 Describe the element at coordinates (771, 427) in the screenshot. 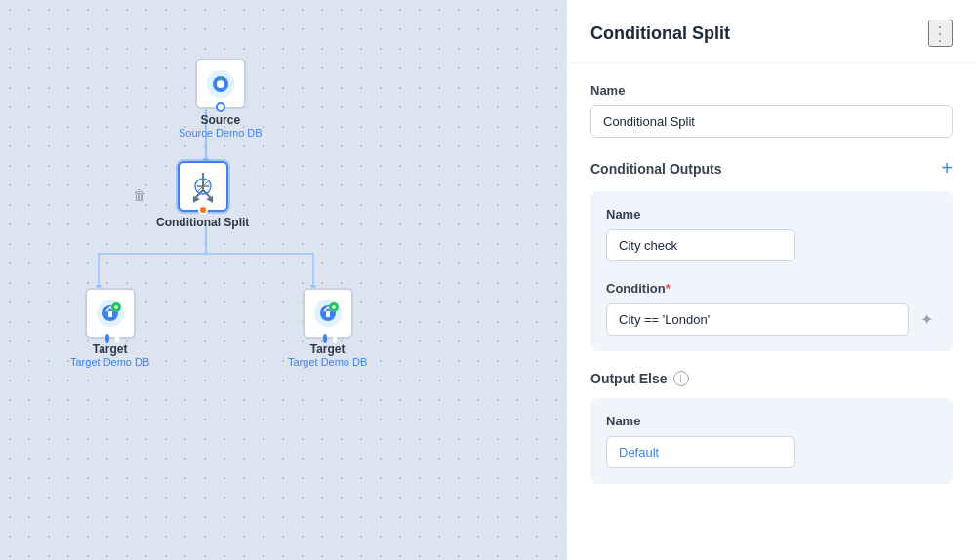

I see `output-else-section: Output Else i Name` at that location.